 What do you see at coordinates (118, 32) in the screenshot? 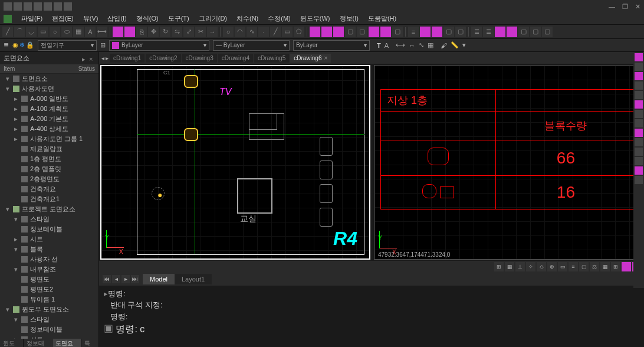
I see `tool-m1` at bounding box center [118, 32].